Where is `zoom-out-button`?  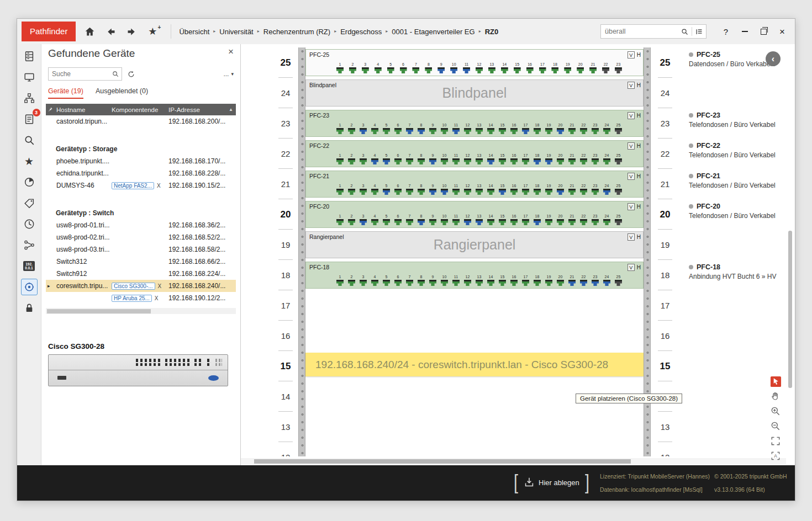 zoom-out-button is located at coordinates (776, 426).